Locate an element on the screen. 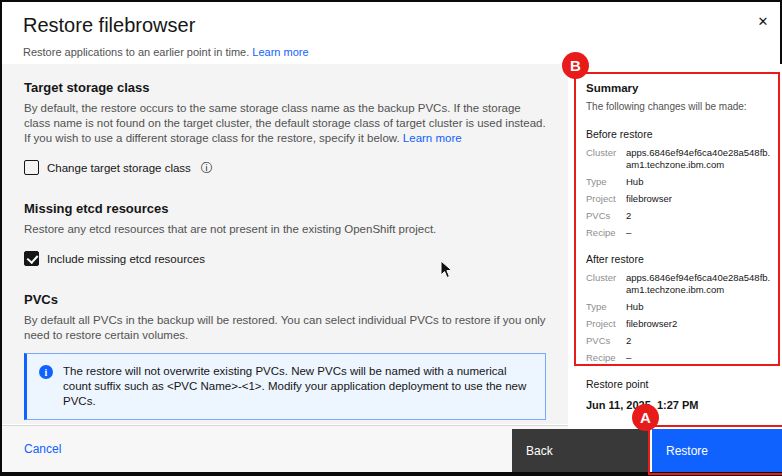 The height and width of the screenshot is (476, 782). row-value: filebrowser2 is located at coordinates (652, 324).